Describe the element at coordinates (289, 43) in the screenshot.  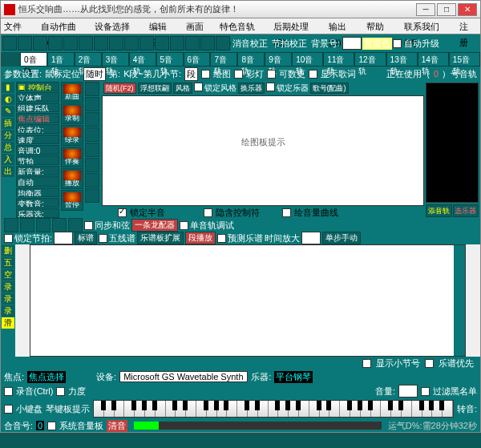
I see `tempo-fix-label: 节拍校正` at that location.